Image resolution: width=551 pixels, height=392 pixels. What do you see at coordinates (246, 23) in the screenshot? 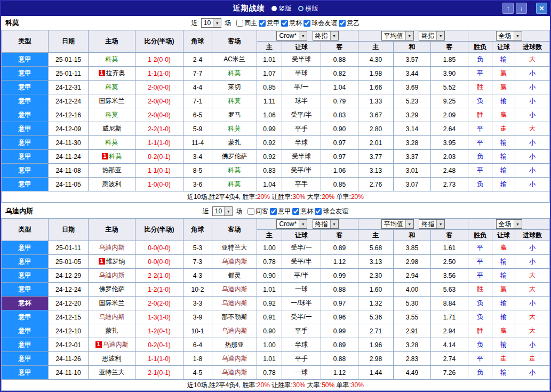
I see `filter-same-home: 同主` at bounding box center [246, 23].